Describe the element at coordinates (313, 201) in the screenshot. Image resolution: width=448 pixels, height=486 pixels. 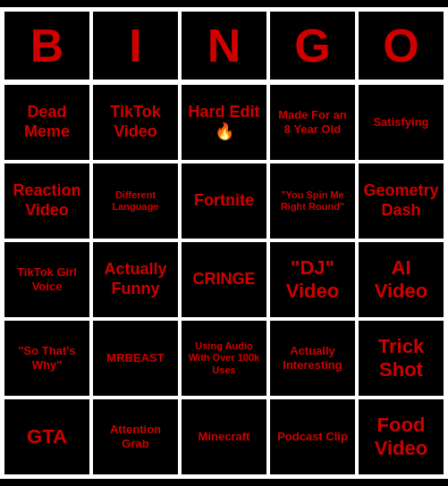
I see `bingo-cell-8: "You Spin Me Right Round"` at that location.